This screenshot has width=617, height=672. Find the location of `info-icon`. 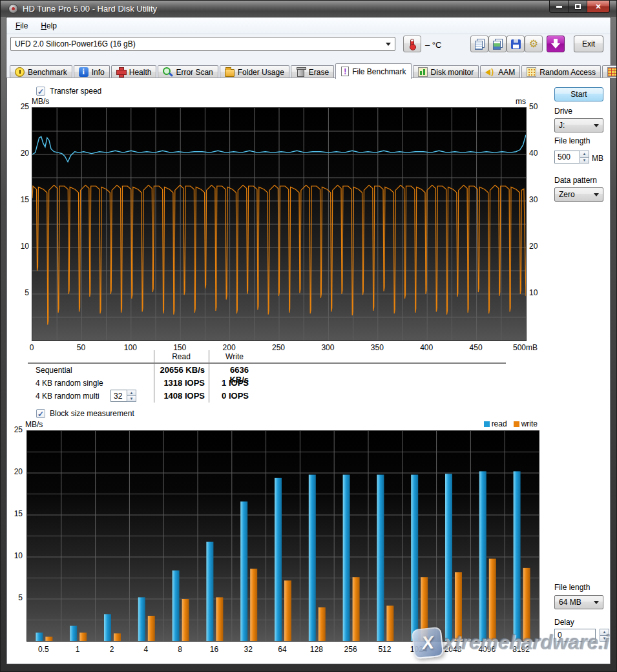

info-icon is located at coordinates (84, 72).